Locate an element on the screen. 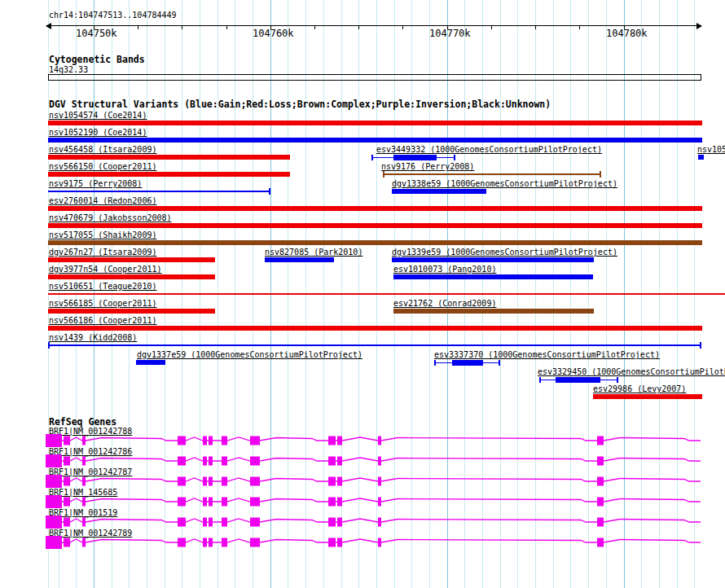  variant-label: nsv566185 (Cooper2011) is located at coordinates (103, 303).